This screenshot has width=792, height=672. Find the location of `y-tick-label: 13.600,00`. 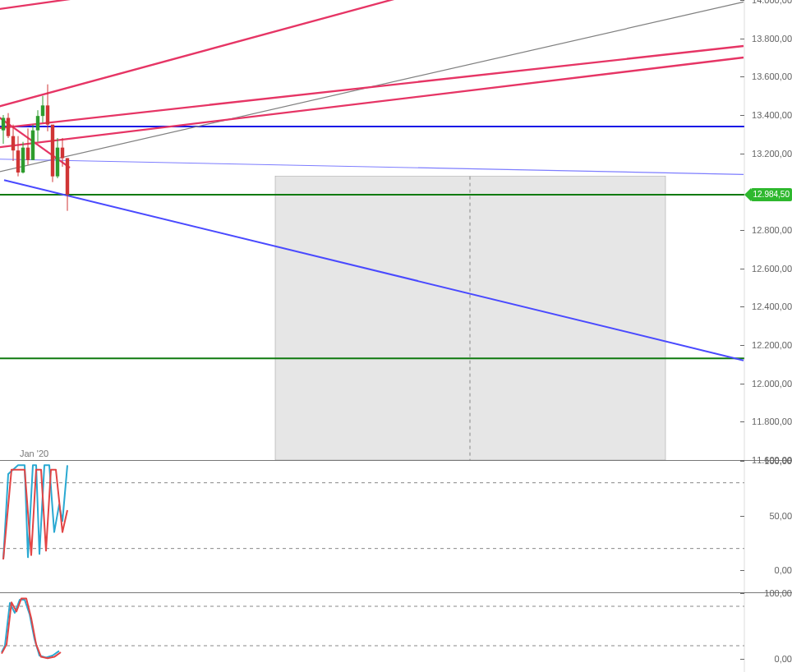

y-tick-label: 13.600,00 is located at coordinates (768, 76).